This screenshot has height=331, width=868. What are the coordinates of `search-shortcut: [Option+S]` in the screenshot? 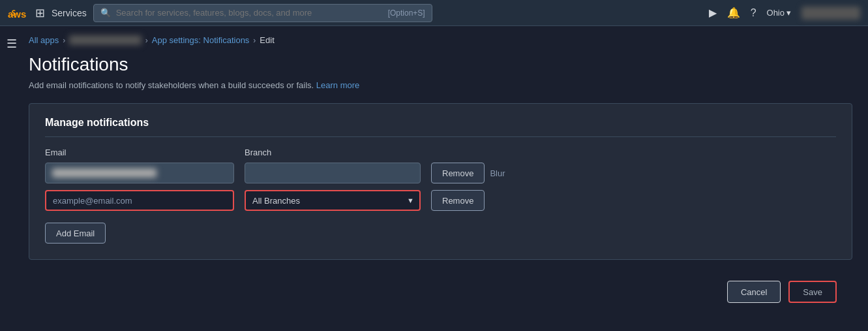 It's located at (407, 13).